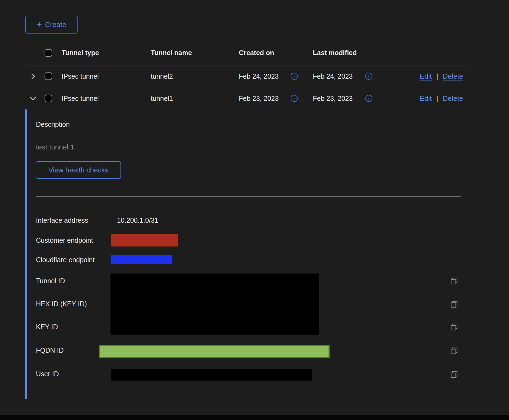 The width and height of the screenshot is (509, 420). I want to click on interface-address-value: 10.200.1.0/31, so click(138, 221).